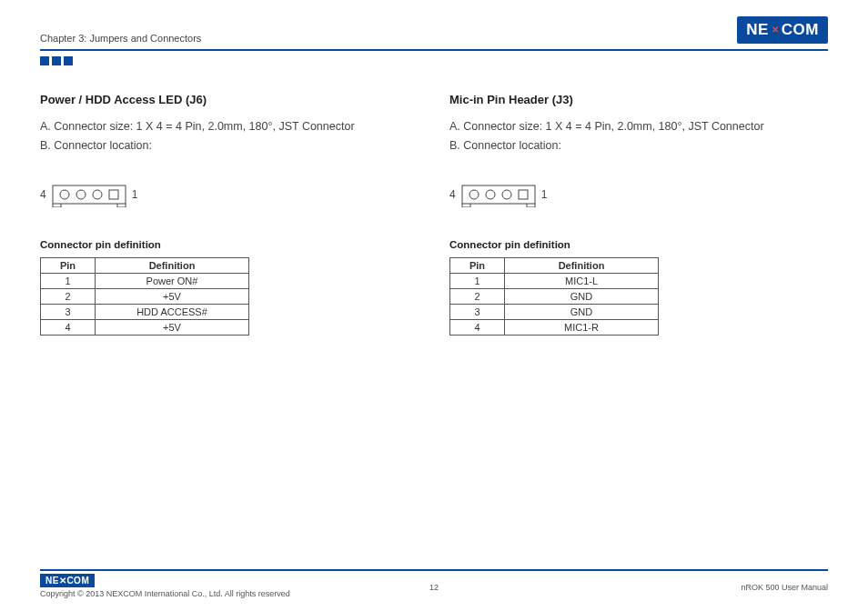  What do you see at coordinates (434, 50) in the screenshot?
I see `header-rule` at bounding box center [434, 50].